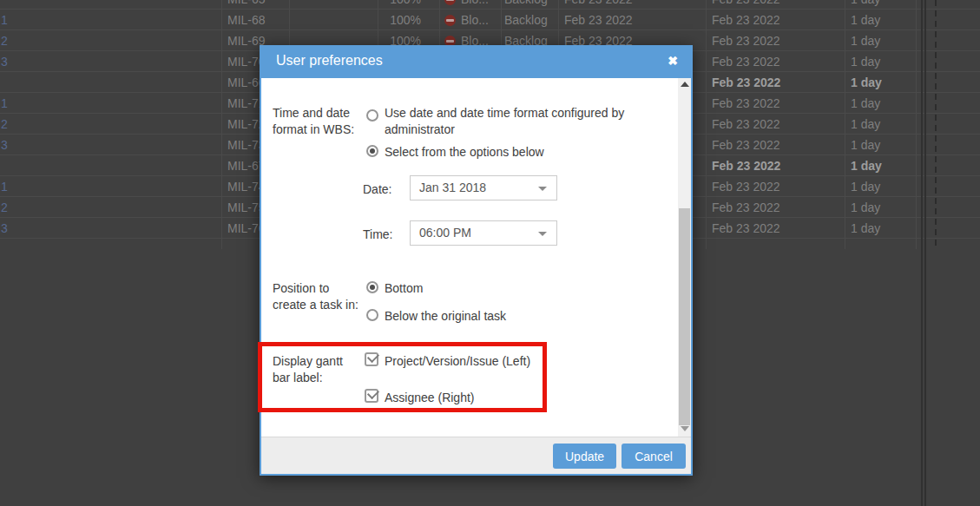 The image size is (980, 506). I want to click on scroll-up-icon, so click(685, 84).